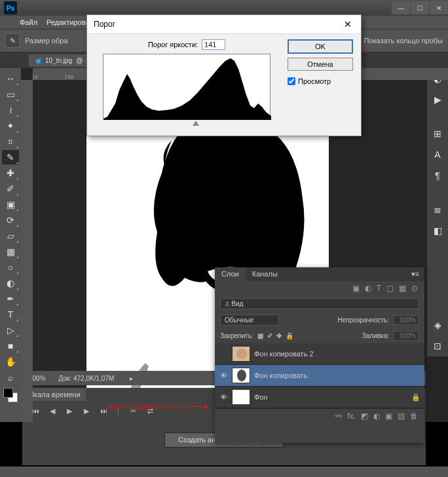  I want to click on filter-toggle-icon: ⊙, so click(415, 288).